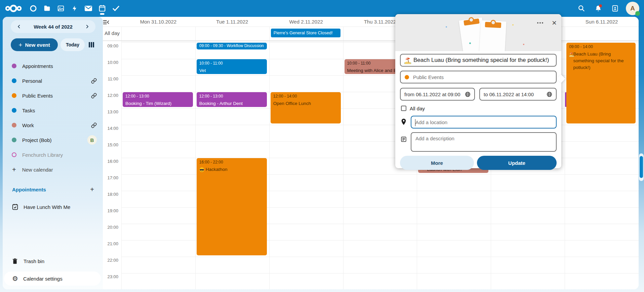 This screenshot has height=292, width=644. Describe the element at coordinates (112, 33) in the screenshot. I see `all-day-label: All day` at that location.